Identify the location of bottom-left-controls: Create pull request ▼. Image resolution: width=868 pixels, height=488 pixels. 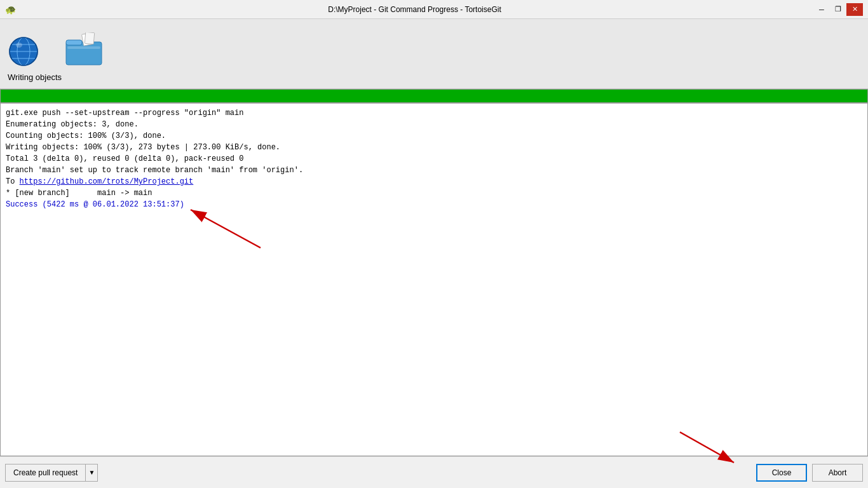
(51, 473).